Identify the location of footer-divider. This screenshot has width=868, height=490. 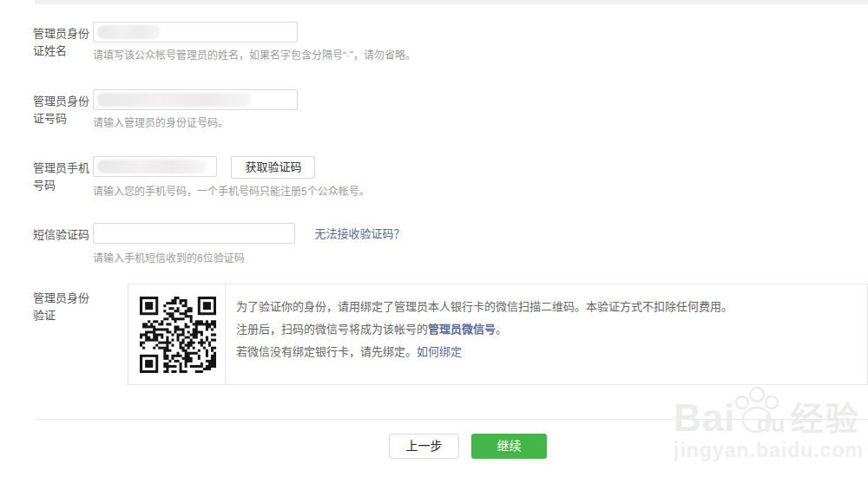
(451, 420).